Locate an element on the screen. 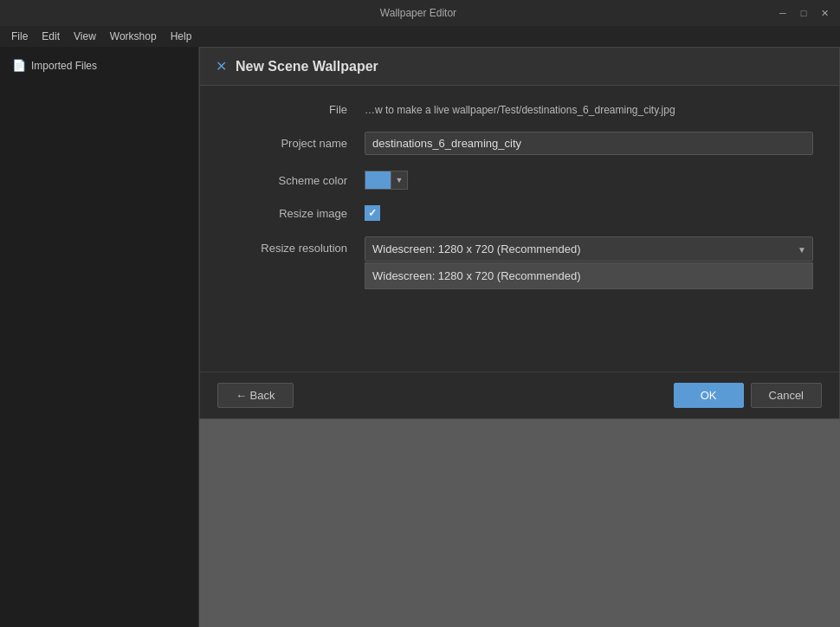 The height and width of the screenshot is (627, 840). resize-image-checkbox: ✓ is located at coordinates (372, 213).